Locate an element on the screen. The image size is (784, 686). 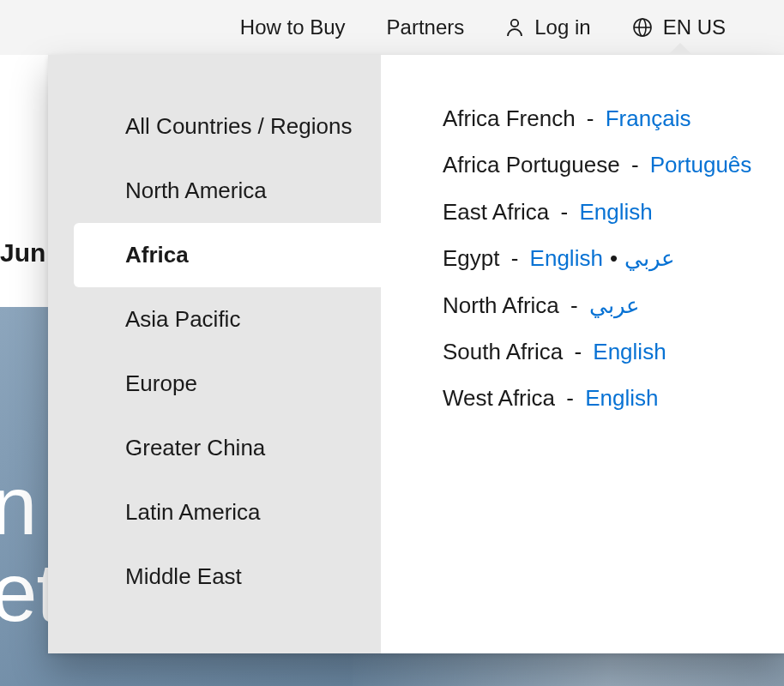
topbar: How to Buy Partners Log in EN US is located at coordinates (392, 27).